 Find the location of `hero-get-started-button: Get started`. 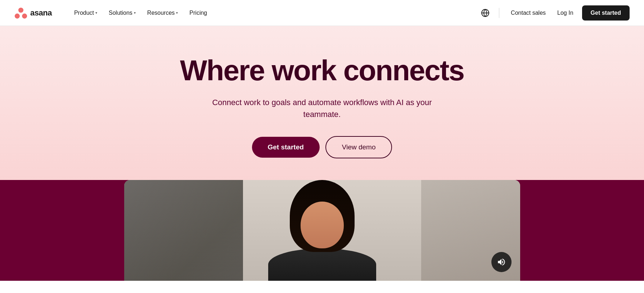

hero-get-started-button: Get started is located at coordinates (286, 147).